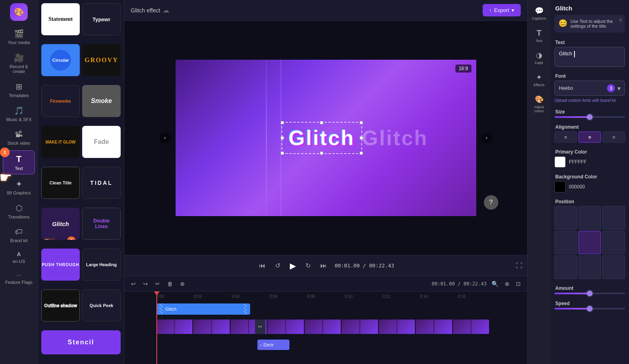 The image size is (629, 364). Describe the element at coordinates (308, 265) in the screenshot. I see `forward-button: ↻` at that location.